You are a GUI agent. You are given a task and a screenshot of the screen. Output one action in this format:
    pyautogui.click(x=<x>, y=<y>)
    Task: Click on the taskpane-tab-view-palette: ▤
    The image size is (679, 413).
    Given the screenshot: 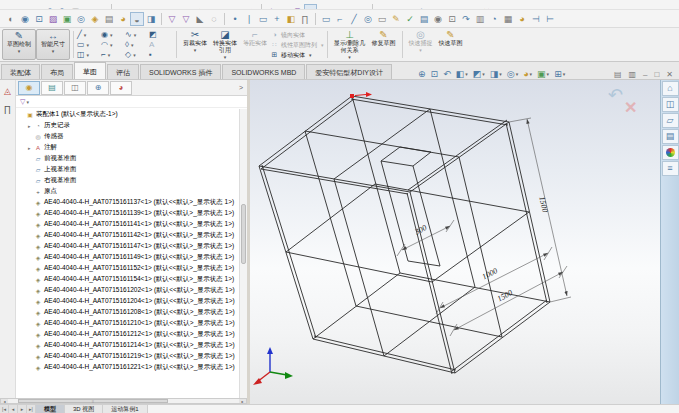 What is the action you would take?
    pyautogui.click(x=670, y=136)
    